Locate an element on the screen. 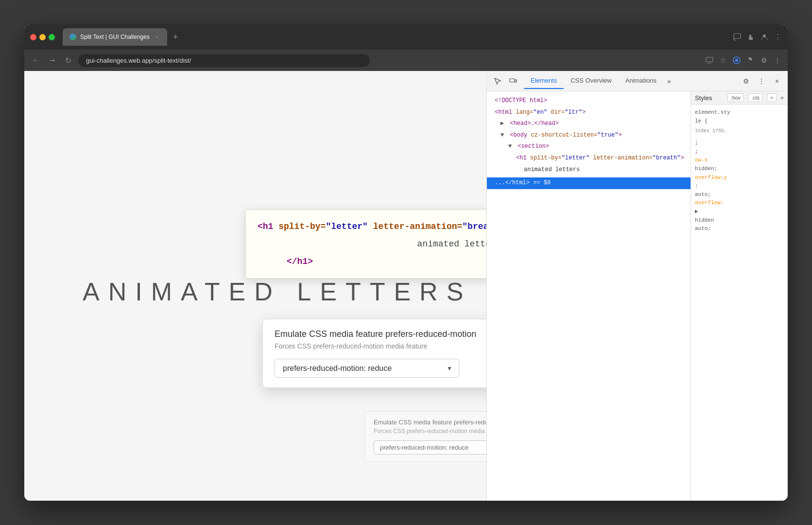  popover-select-wrapper: prefers-reduced-motion: reduce prefers-r… is located at coordinates (367, 368).